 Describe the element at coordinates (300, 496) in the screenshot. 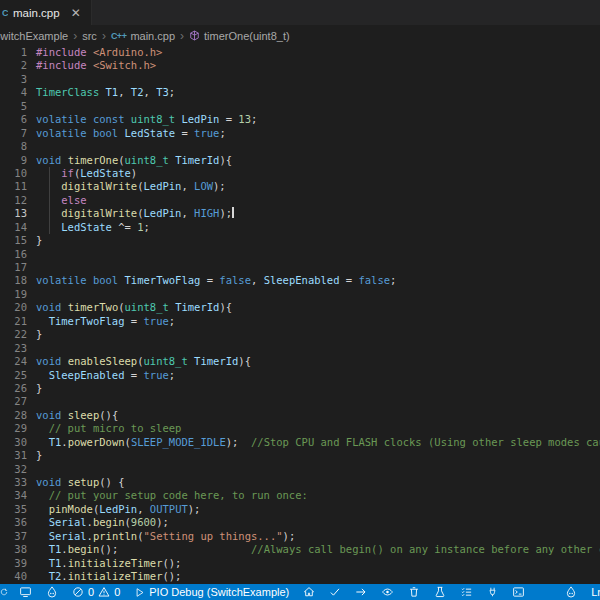

I see `code-line: 34 // put your setup code here, to run o…` at that location.